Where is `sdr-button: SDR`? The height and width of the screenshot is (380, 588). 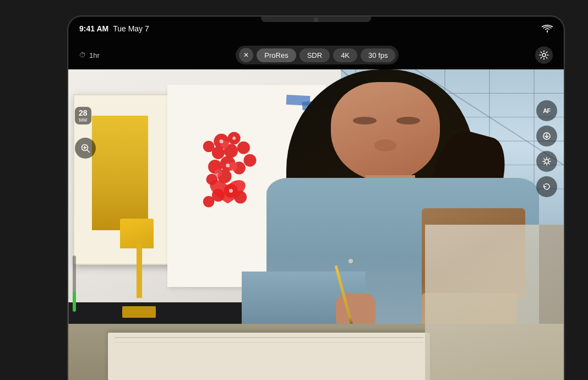 sdr-button: SDR is located at coordinates (315, 55).